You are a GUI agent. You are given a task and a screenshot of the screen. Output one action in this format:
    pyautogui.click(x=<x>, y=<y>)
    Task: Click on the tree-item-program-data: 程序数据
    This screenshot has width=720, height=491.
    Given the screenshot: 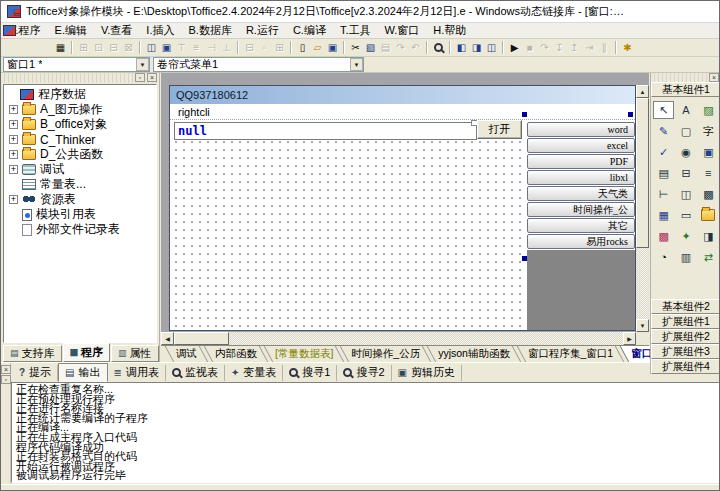 What is the action you would take?
    pyautogui.click(x=80, y=94)
    